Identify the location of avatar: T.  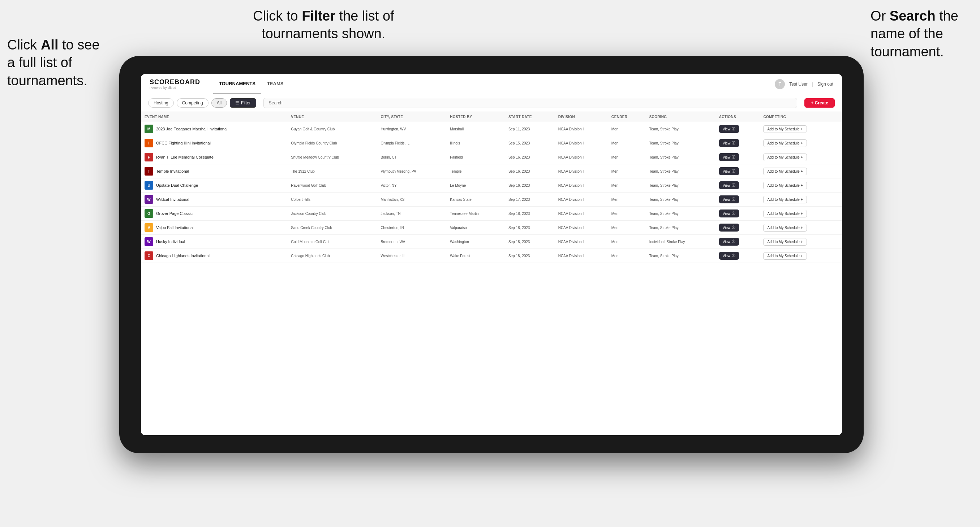
(780, 84).